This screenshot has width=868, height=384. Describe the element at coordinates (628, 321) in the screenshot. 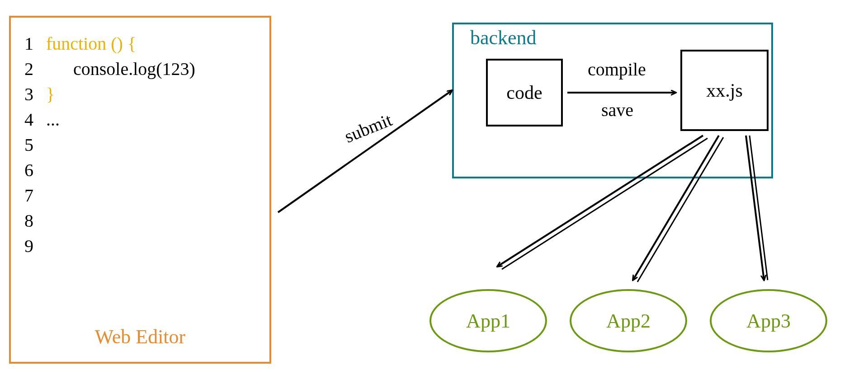

I see `app-node-2: App2` at that location.